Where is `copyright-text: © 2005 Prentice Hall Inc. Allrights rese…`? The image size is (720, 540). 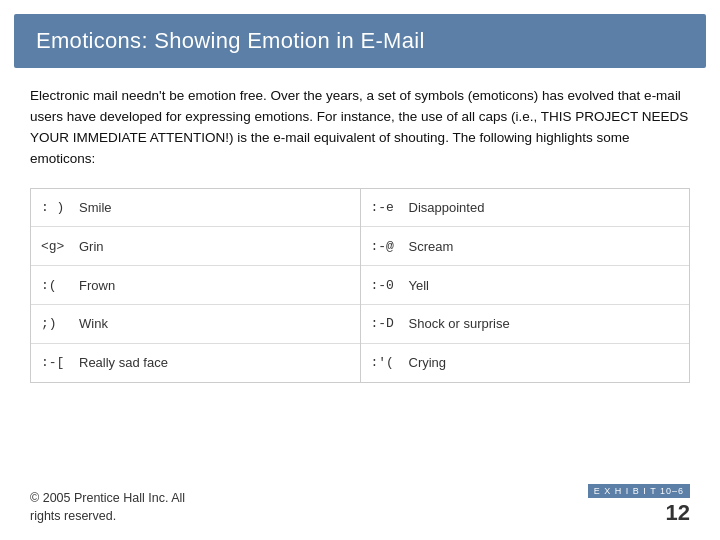
copyright-text: © 2005 Prentice Hall Inc. Allrights rese… is located at coordinates (108, 508).